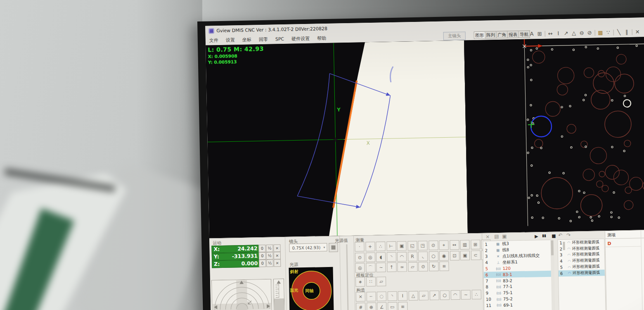 The width and height of the screenshot is (644, 310). I want to click on measure-tool-icon: ⊞, so click(476, 245).